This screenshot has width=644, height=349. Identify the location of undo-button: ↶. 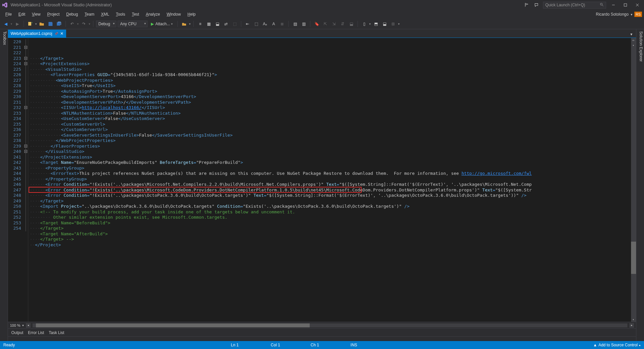
(72, 24).